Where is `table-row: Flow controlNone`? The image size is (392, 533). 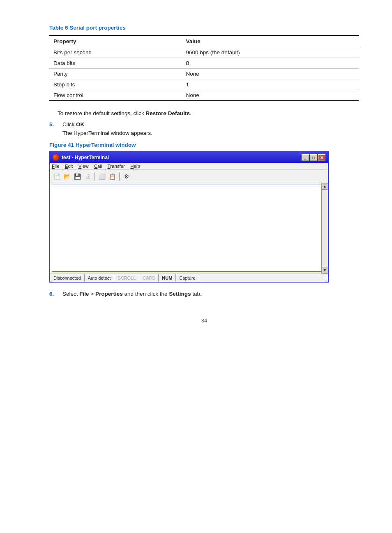 table-row: Flow controlNone is located at coordinates (204, 95).